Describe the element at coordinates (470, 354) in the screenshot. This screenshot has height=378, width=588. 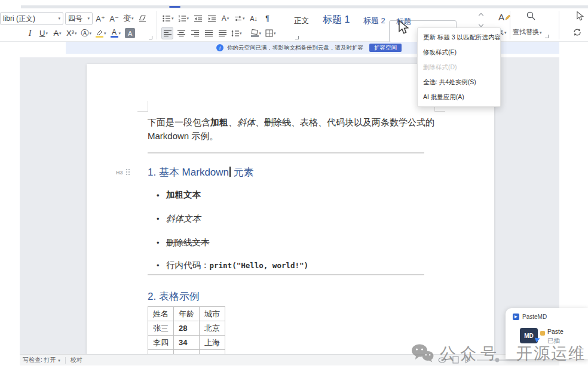
I see `watermark-label: 公众号` at that location.